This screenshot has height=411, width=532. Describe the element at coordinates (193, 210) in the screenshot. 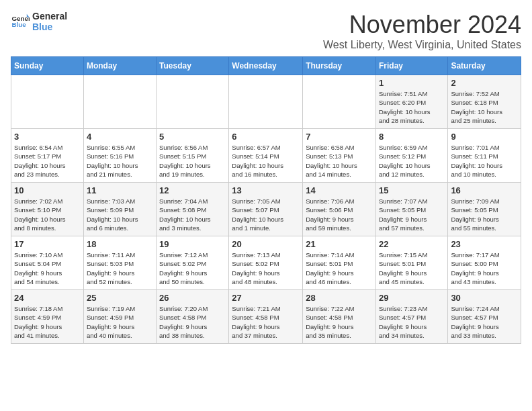

I see `calendar-cell: 12Sunrise: 7:04 AM Sunset: 5:08 PM Dayli…` at that location.